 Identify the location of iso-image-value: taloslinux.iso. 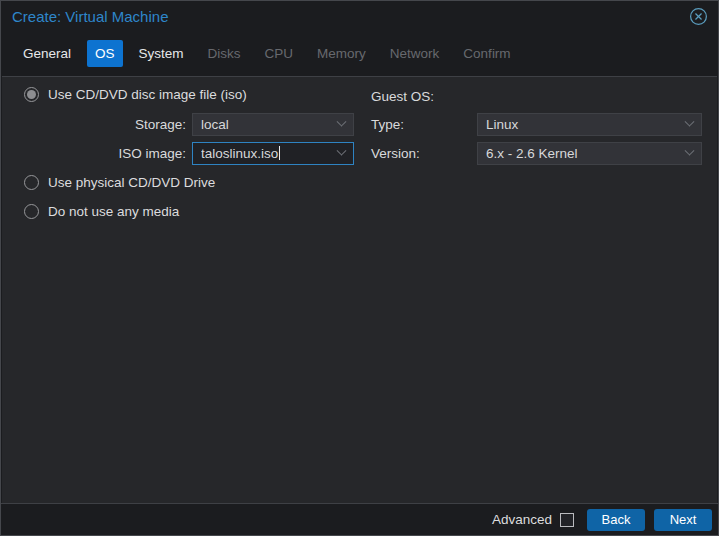
(266, 154).